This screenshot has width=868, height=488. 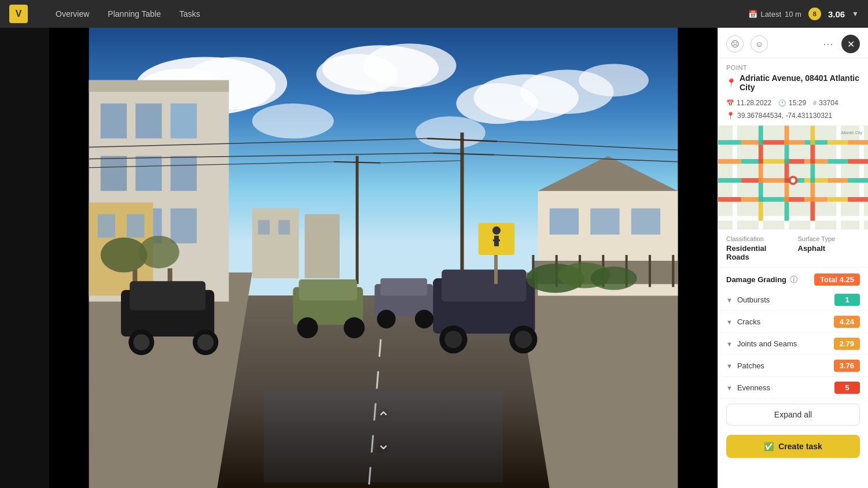 What do you see at coordinates (851, 44) in the screenshot?
I see `panel-close-button: ✕` at bounding box center [851, 44].